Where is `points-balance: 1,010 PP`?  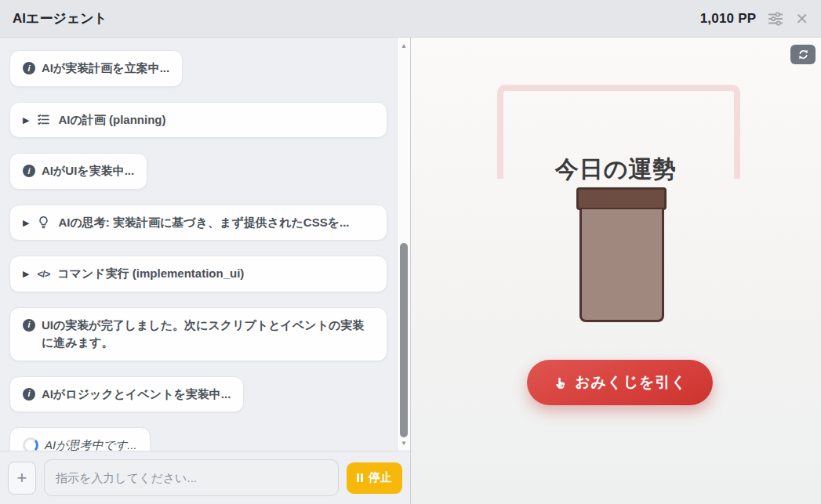
points-balance: 1,010 PP is located at coordinates (728, 19).